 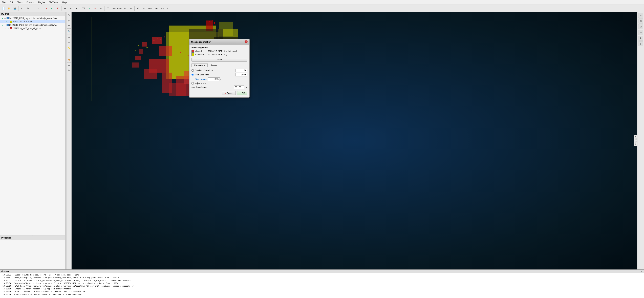 I want to click on menu-file: File, so click(x=4, y=2).